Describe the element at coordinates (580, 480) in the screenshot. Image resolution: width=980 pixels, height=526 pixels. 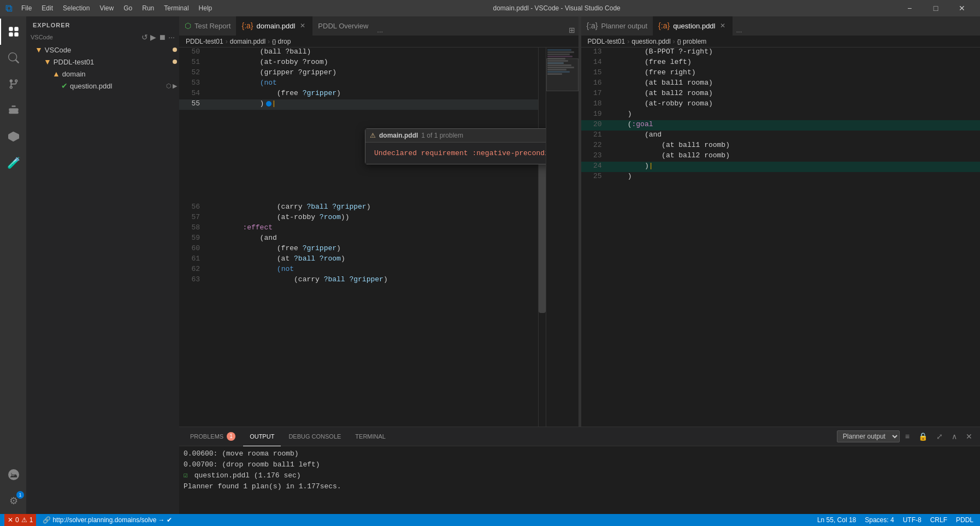
I see `panel-content: 0.00600: (move rooma roomb) 0.00700: (dr…` at that location.